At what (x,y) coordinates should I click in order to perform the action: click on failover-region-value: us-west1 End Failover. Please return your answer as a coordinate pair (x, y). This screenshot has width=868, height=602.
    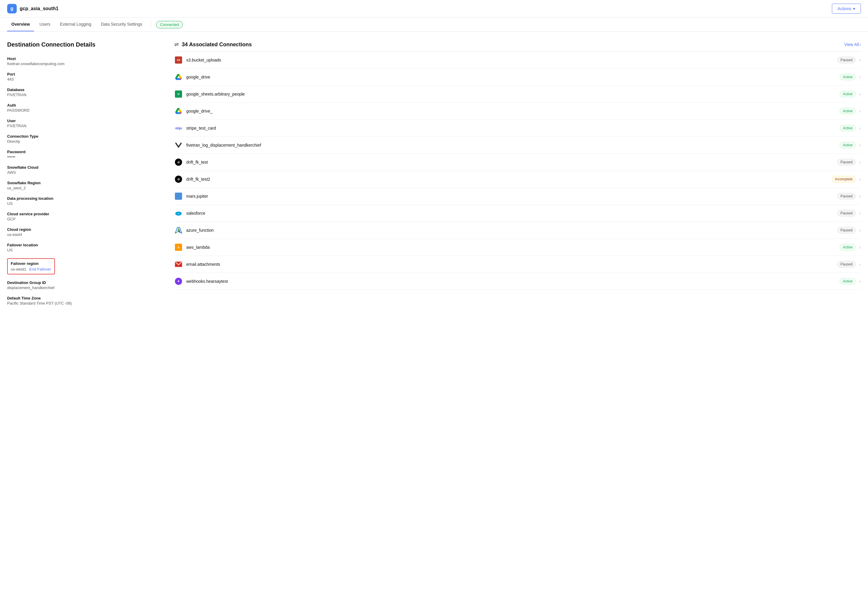
    Looking at the image, I should click on (31, 269).